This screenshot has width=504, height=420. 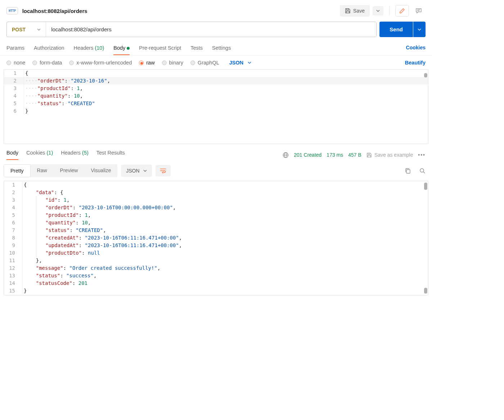 What do you see at coordinates (408, 171) in the screenshot?
I see `copy-button` at bounding box center [408, 171].